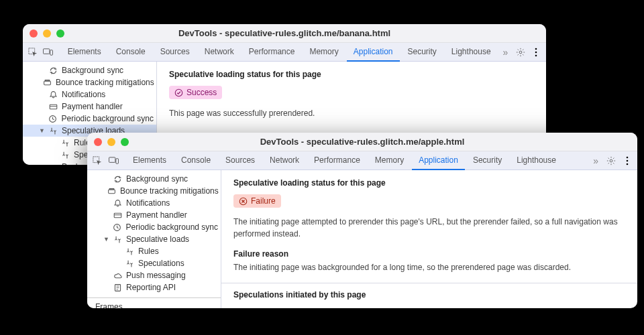  Describe the element at coordinates (149, 251) in the screenshot. I see `sidebar-item-label: Rules` at that location.